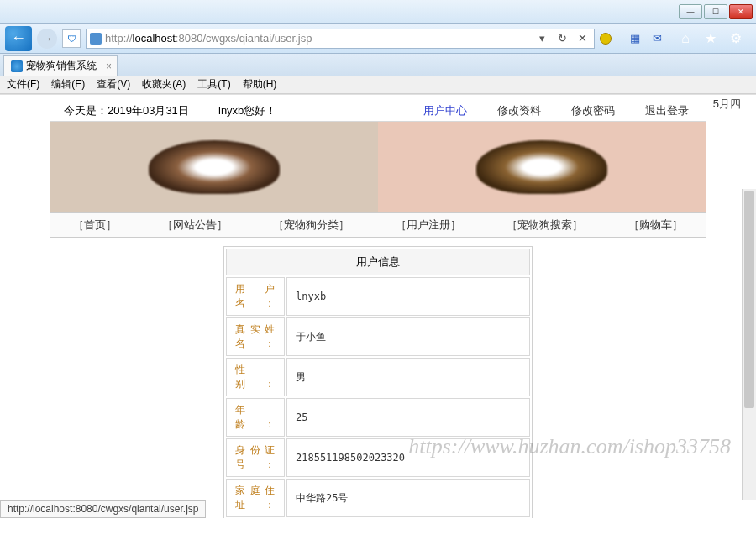  Describe the element at coordinates (582, 39) in the screenshot. I see `stop-button: ✕` at that location.